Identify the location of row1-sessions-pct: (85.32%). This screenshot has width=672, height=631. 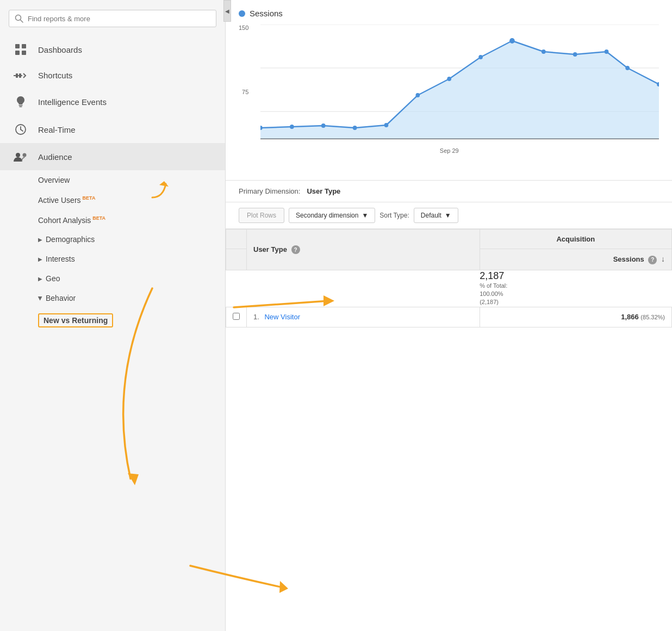
(652, 317).